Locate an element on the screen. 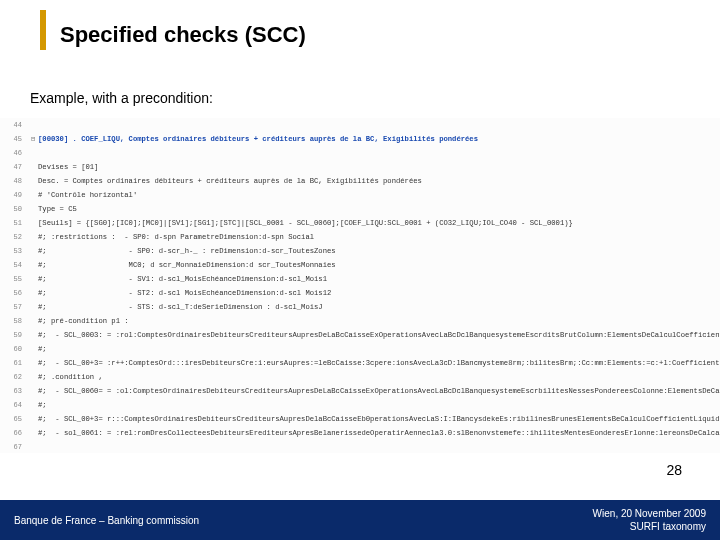 The width and height of the screenshot is (720, 540). line-number: 56 is located at coordinates (14, 293).